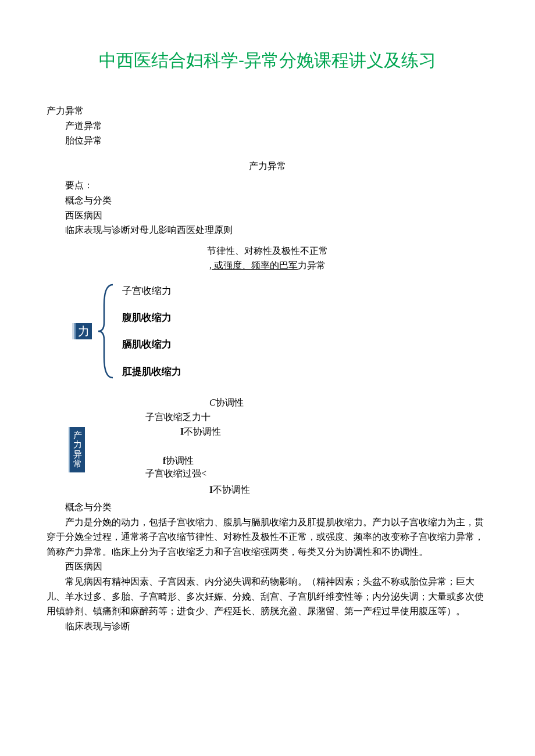 The height and width of the screenshot is (756, 535). What do you see at coordinates (107, 331) in the screenshot?
I see `brace-icon` at bounding box center [107, 331].